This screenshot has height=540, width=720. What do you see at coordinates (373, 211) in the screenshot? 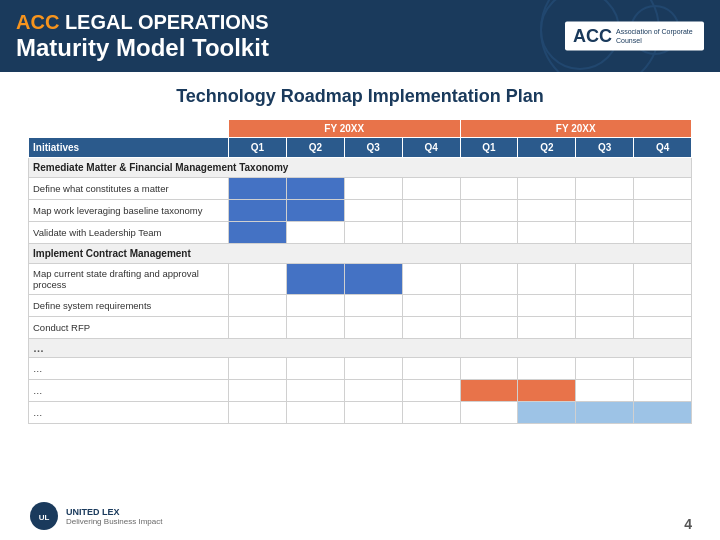
I see `row-map-work-q3` at bounding box center [373, 211].